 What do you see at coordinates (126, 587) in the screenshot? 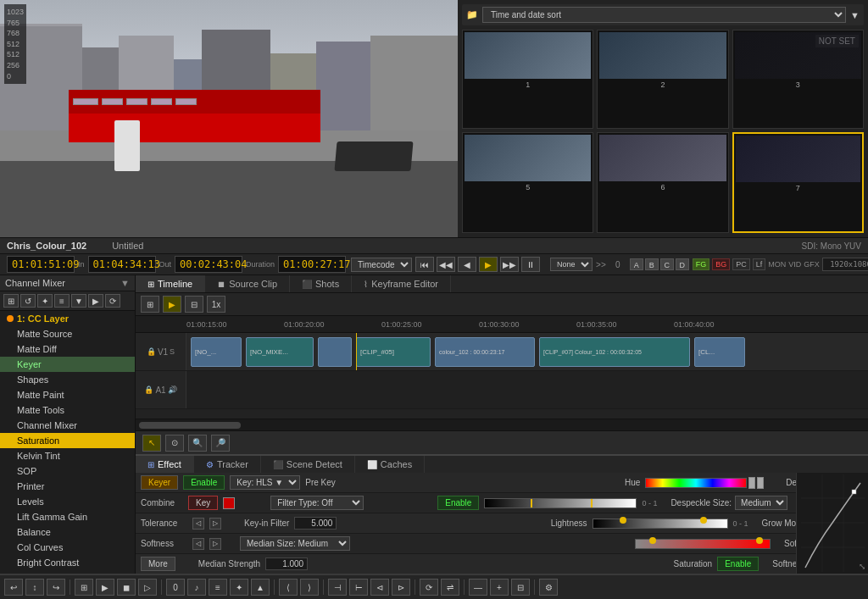
I see `bottom-btn-stop: ◼` at bounding box center [126, 587].